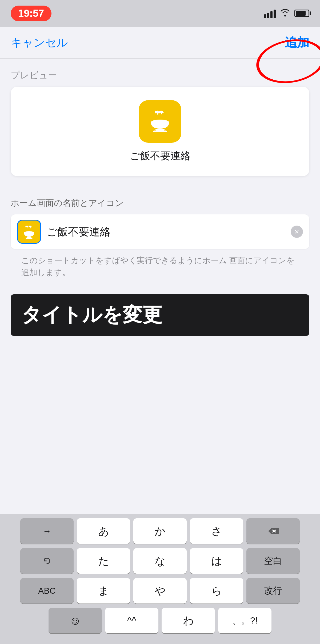 This screenshot has height=644, width=320. I want to click on key-na: な, so click(160, 561).